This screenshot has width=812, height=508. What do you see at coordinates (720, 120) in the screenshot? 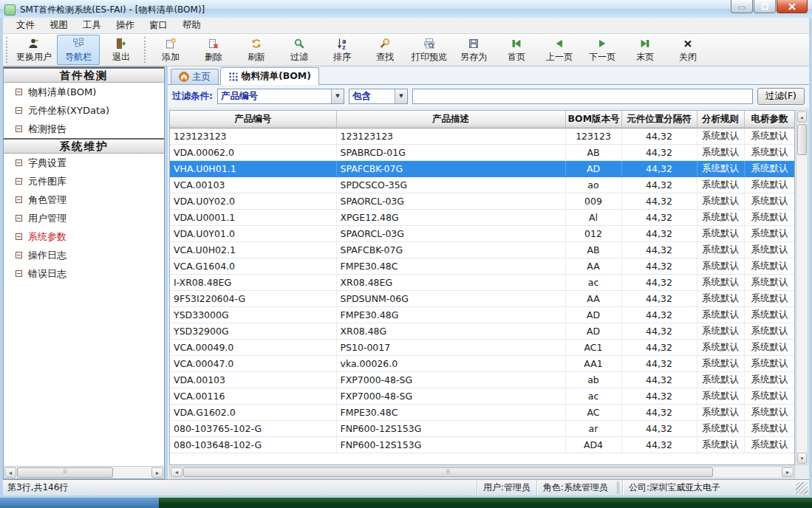
I see `column-header-4: 分析规则` at bounding box center [720, 120].